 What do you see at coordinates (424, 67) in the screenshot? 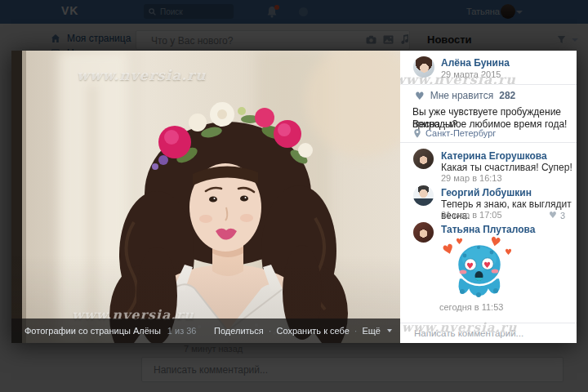
I see `author-avatar` at bounding box center [424, 67].